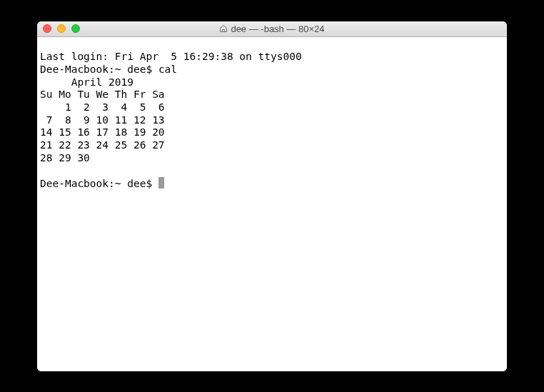 The width and height of the screenshot is (544, 392). I want to click on titlebar: dee — -bash — 80×24, so click(272, 29).